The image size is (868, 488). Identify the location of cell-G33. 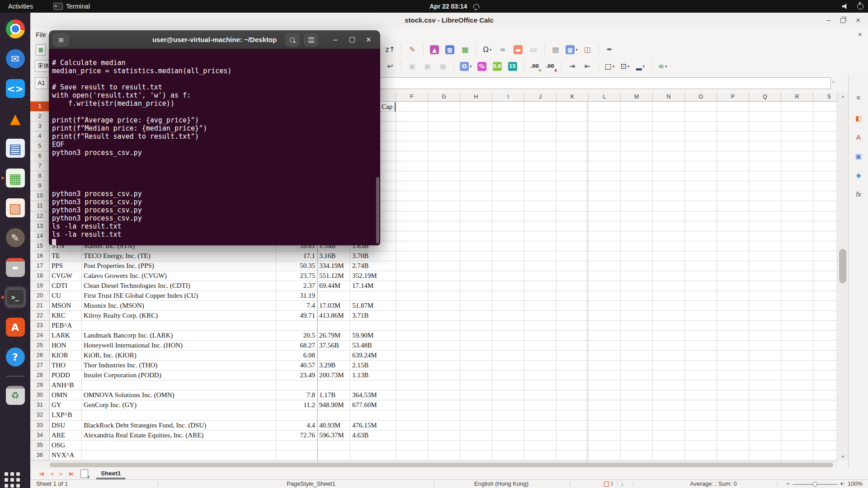
(444, 426).